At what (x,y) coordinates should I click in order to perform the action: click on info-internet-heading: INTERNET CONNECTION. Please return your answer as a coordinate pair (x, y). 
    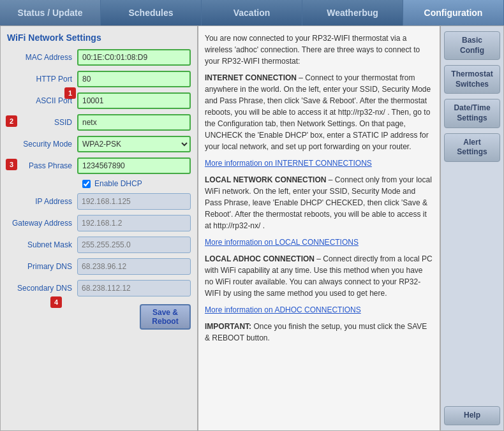
    Looking at the image, I should click on (251, 78).